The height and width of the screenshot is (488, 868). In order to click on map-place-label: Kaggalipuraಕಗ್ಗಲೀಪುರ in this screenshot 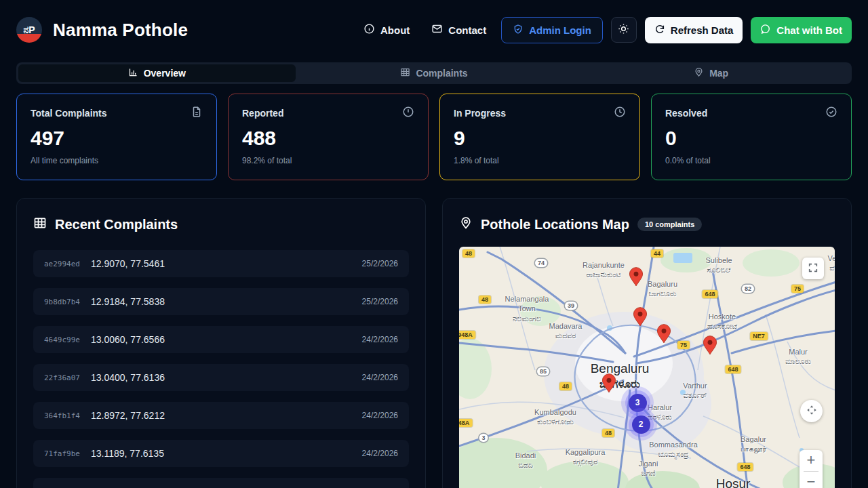, I will do `click(586, 457)`.